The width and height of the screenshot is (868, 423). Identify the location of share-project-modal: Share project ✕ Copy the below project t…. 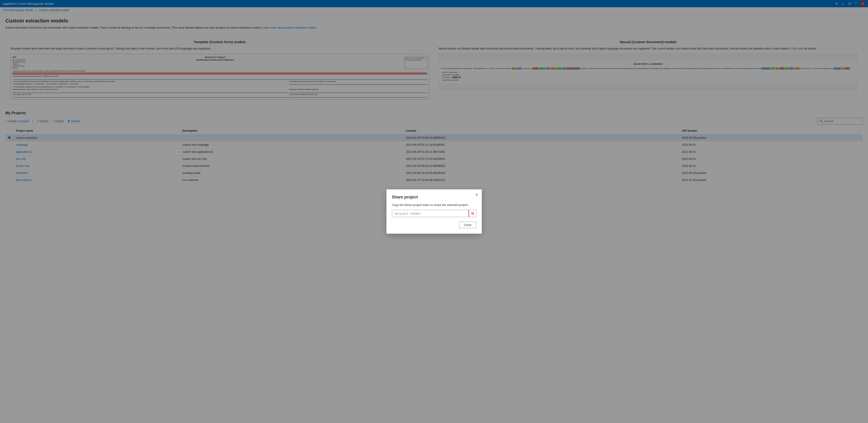
(434, 212).